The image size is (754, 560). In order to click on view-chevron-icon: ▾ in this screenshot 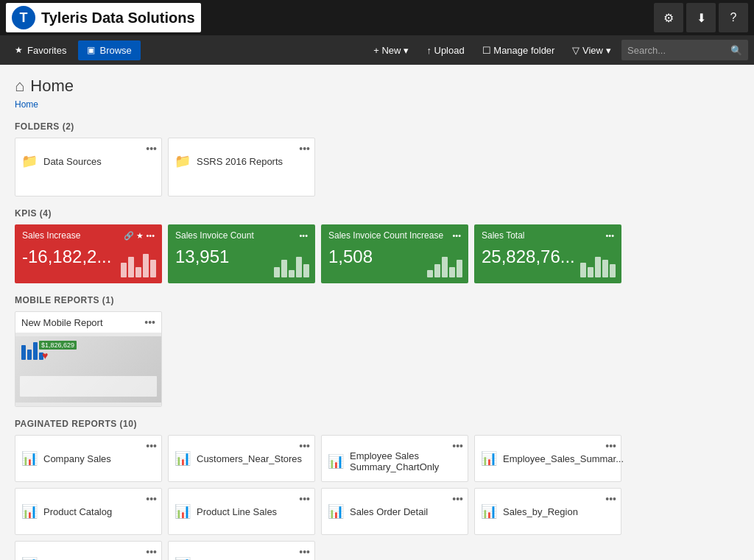, I will do `click(608, 50)`.